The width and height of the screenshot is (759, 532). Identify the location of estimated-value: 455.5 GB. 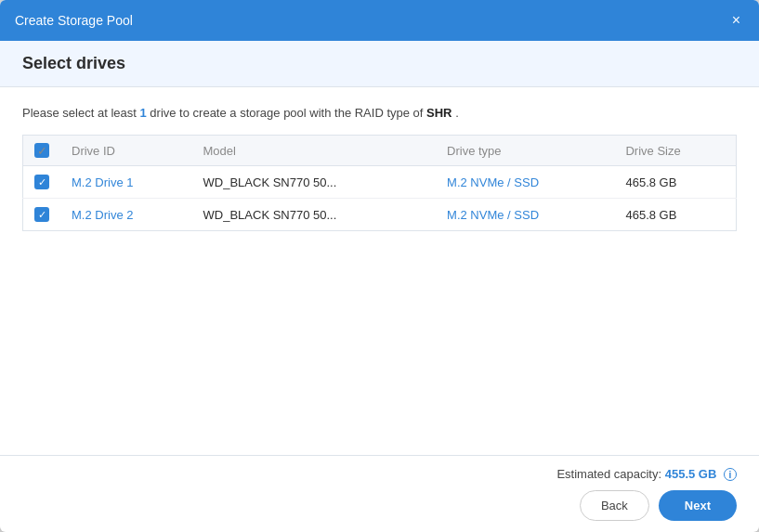
(691, 474).